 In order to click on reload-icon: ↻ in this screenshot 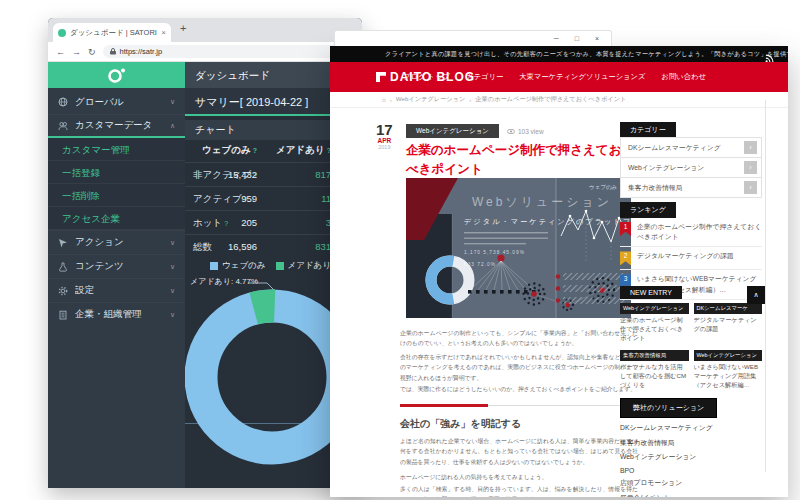, I will do `click(92, 52)`.